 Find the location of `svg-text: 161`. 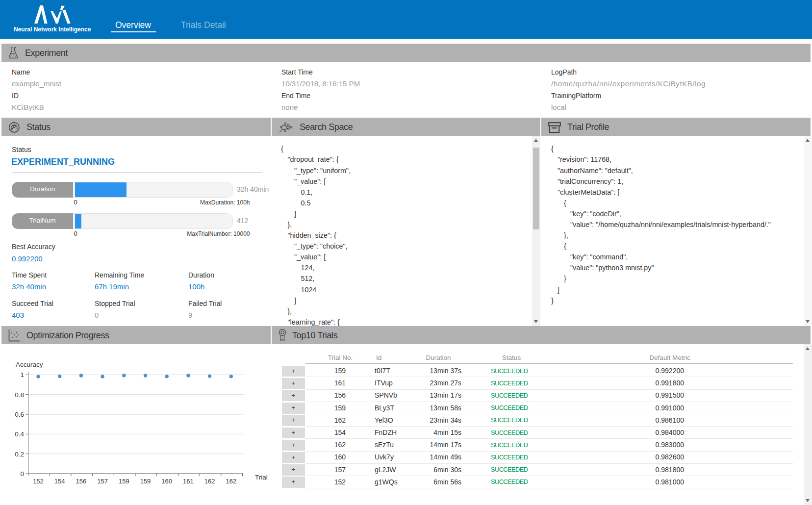

svg-text: 161 is located at coordinates (188, 481).